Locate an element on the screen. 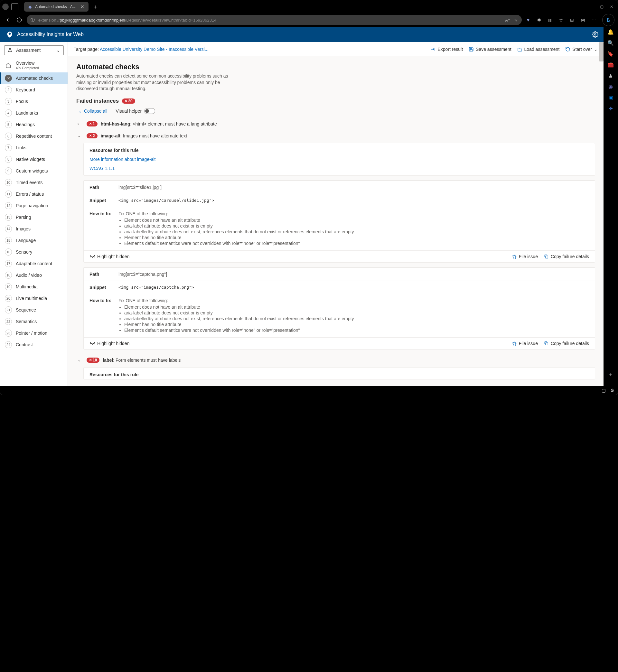 This screenshot has height=672, width=618. nav-item-multimedia: 19Multimedia is located at coordinates (34, 287).